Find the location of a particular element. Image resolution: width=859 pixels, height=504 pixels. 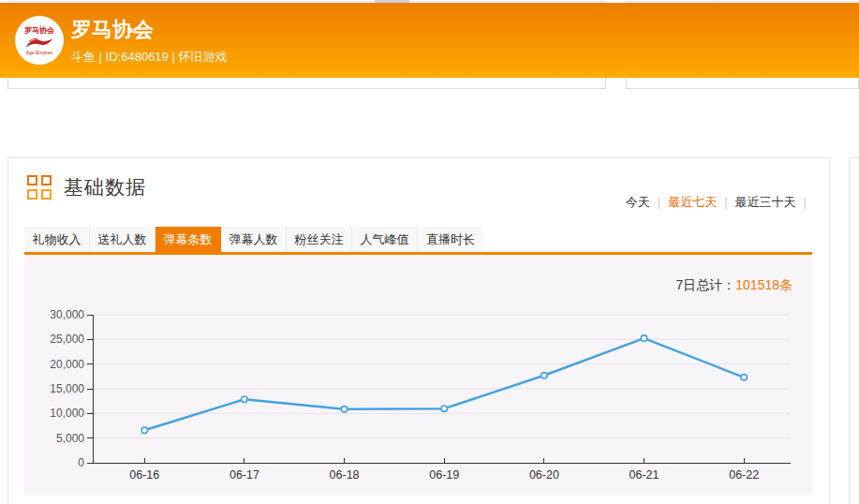

svg-text: 20,000 is located at coordinates (67, 364).